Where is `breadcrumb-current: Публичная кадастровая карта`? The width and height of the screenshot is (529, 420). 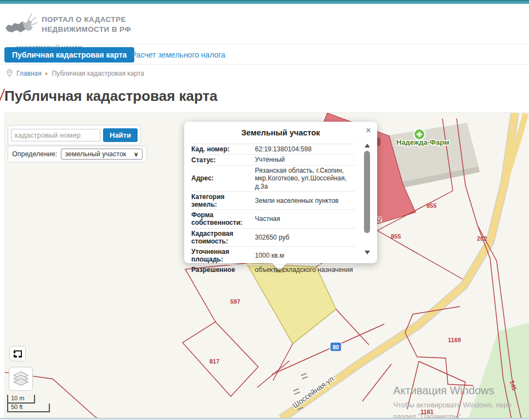
breadcrumb-current: Публичная кадастровая карта is located at coordinates (98, 73).